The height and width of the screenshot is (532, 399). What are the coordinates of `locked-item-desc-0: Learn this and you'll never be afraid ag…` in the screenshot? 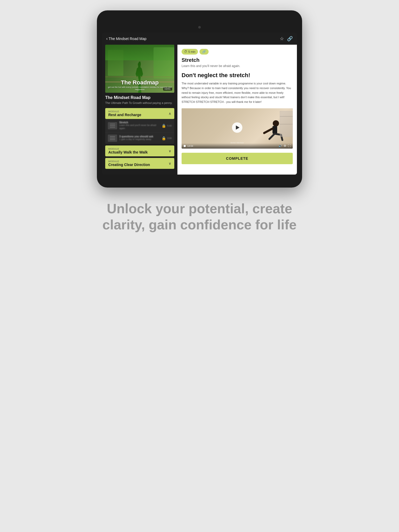 It's located at (139, 127).